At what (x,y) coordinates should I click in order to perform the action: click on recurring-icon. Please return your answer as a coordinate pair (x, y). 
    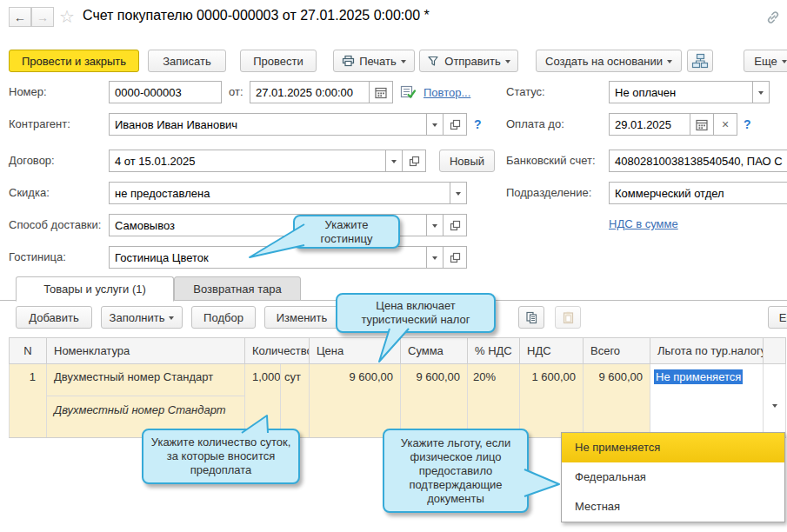
    Looking at the image, I should click on (409, 92).